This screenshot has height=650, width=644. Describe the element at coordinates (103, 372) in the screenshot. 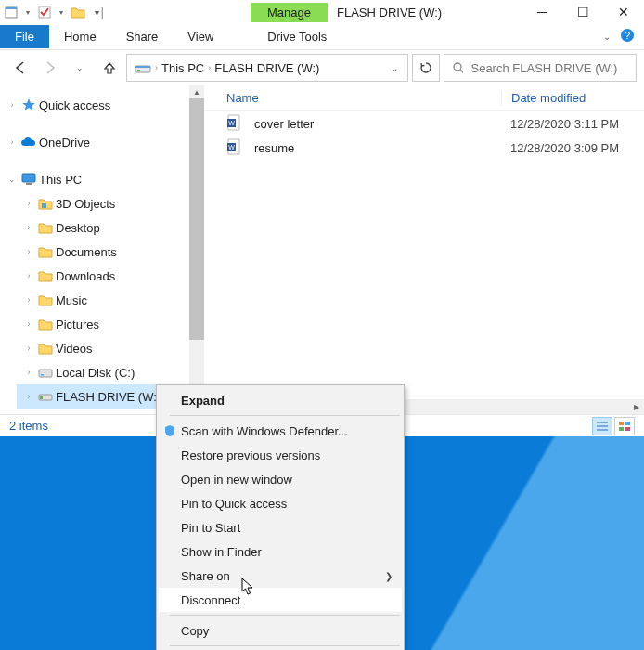

I see `tree-local-disk: › Local Disk (C:)` at that location.